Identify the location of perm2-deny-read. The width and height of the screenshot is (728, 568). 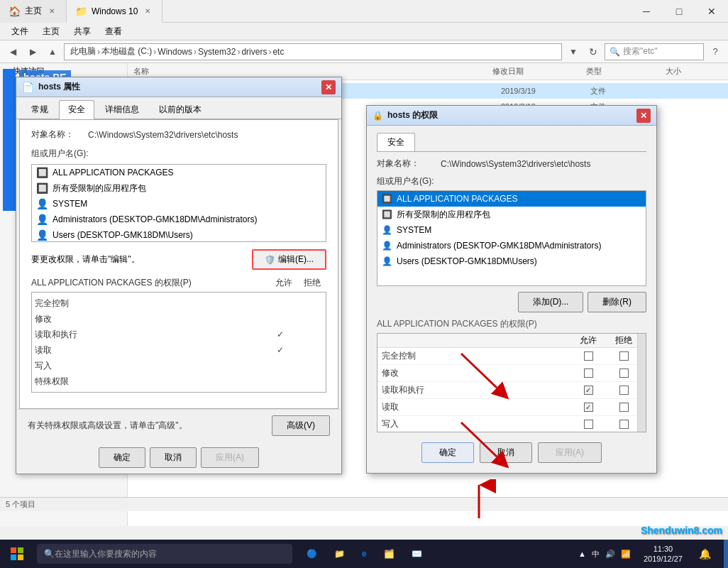
(624, 408).